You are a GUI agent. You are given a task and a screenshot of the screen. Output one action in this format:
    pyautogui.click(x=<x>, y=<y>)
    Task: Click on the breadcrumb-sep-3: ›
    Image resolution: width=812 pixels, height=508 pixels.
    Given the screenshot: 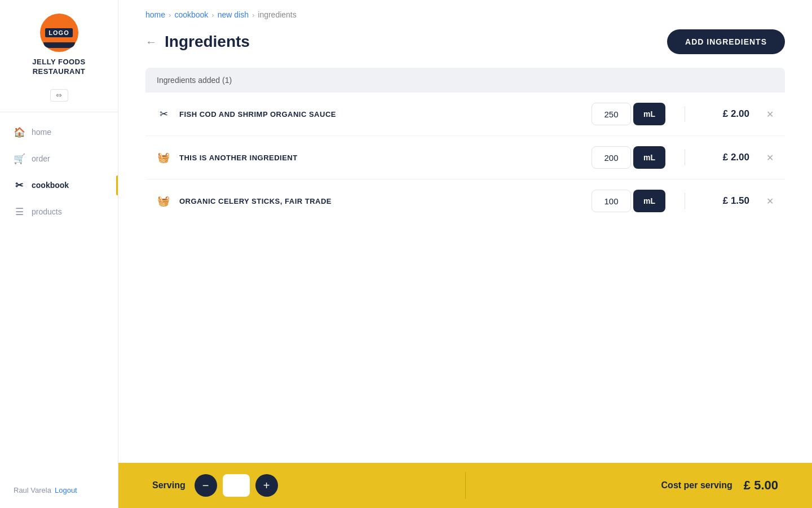 What is the action you would take?
    pyautogui.click(x=253, y=15)
    